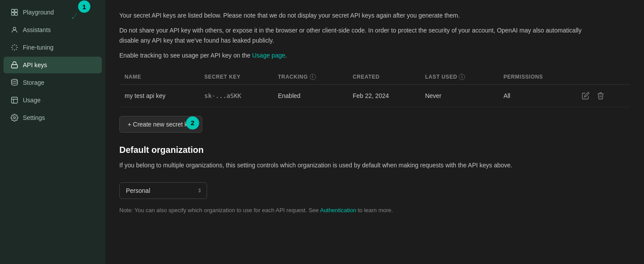  What do you see at coordinates (159, 96) in the screenshot?
I see `key-name: my test api key` at bounding box center [159, 96].